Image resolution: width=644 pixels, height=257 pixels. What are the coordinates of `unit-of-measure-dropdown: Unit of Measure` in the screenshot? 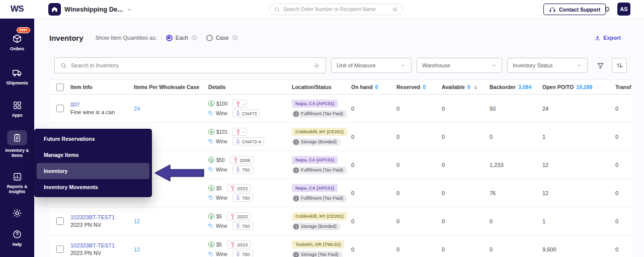 It's located at (371, 65).